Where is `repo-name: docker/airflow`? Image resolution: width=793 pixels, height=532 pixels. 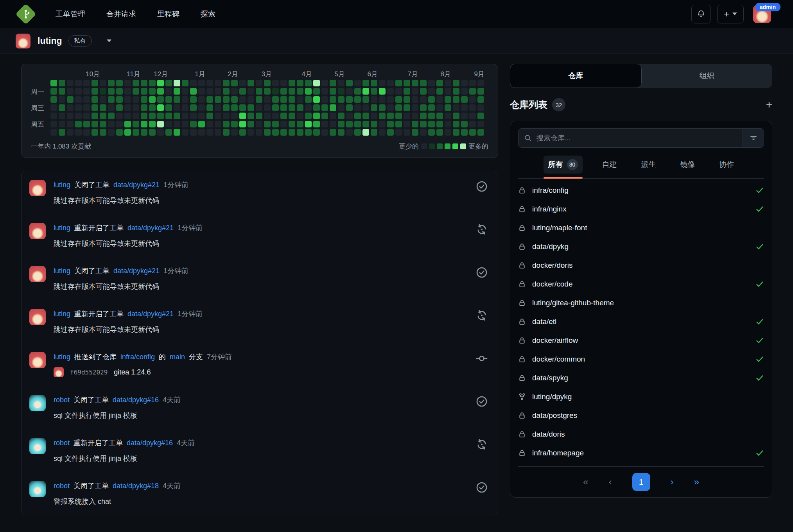 repo-name: docker/airflow is located at coordinates (555, 340).